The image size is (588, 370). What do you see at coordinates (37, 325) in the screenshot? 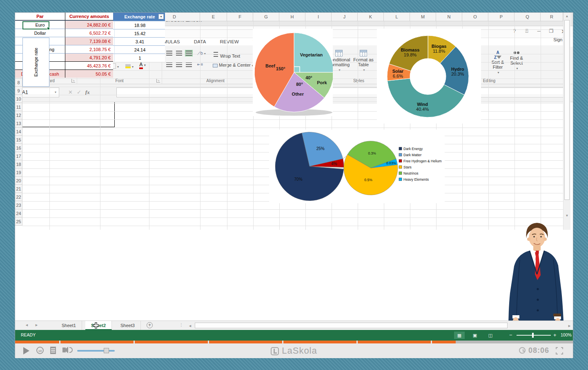
I see `next-sheet-icon: ►` at bounding box center [37, 325].